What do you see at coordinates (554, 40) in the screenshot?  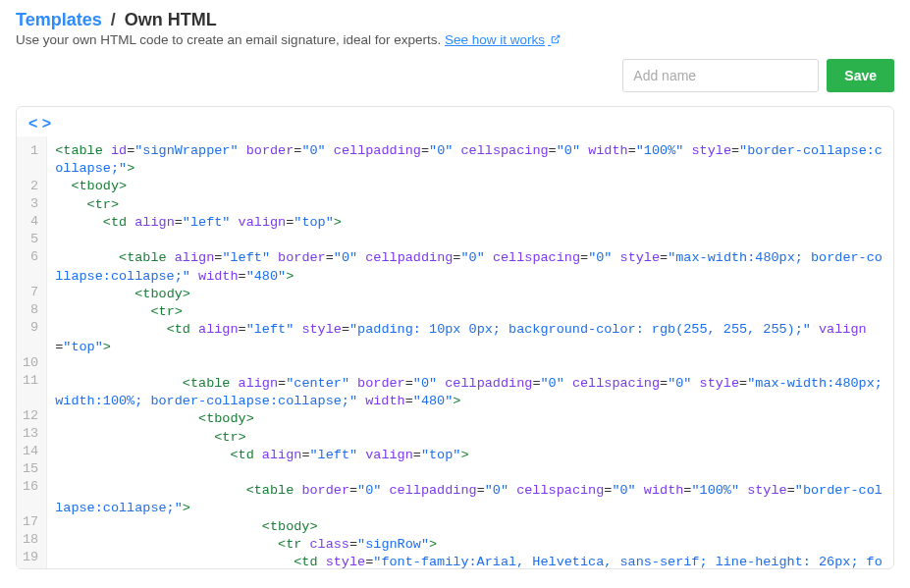 I see `external-link-icon` at bounding box center [554, 40].